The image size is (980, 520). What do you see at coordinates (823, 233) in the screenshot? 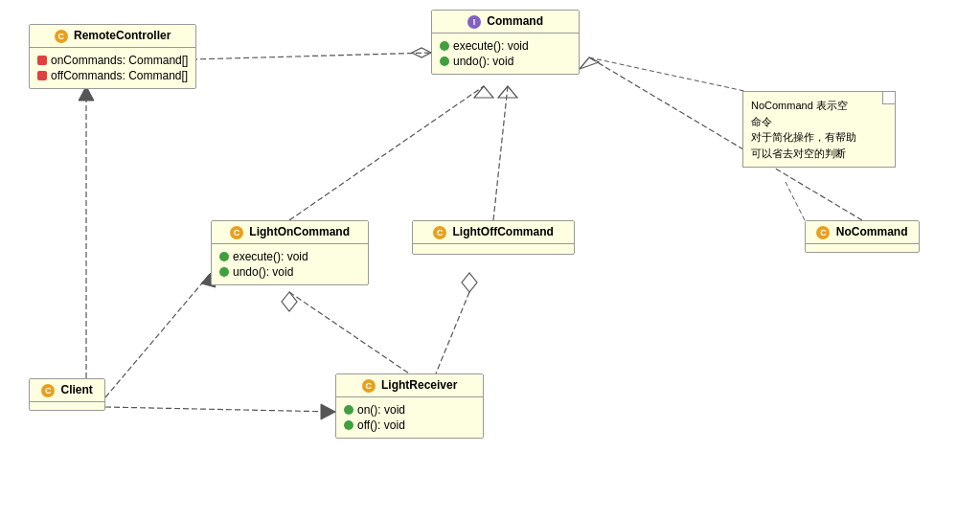
I see `no-command-icon: C` at bounding box center [823, 233].